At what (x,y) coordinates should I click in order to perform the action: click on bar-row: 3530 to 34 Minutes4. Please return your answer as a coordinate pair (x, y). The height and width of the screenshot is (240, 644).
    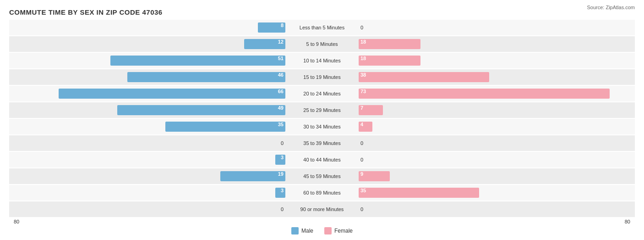
    Looking at the image, I should click on (322, 127).